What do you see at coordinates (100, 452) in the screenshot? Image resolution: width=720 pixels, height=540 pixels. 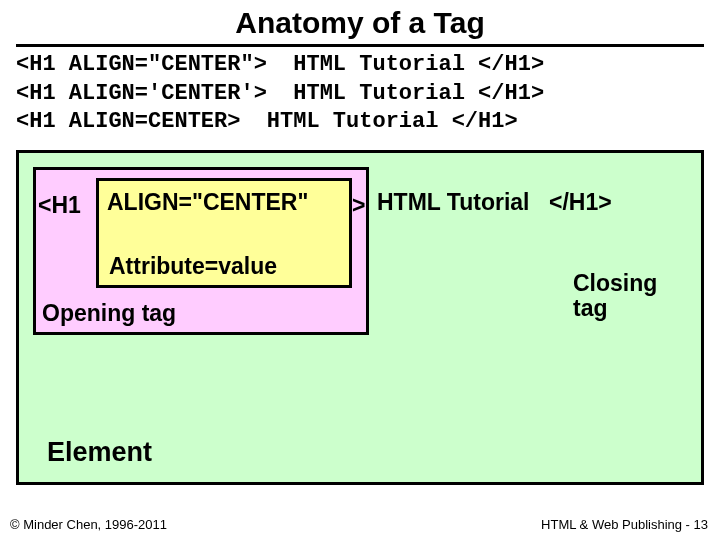 I see `element-label: Element` at bounding box center [100, 452].